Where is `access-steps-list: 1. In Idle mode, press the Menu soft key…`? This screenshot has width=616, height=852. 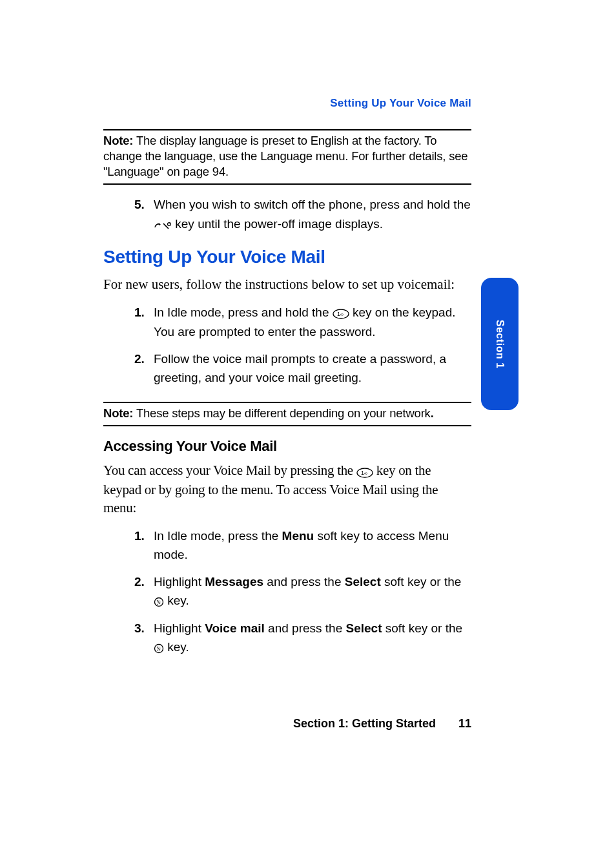
access-steps-list: 1. In Idle mode, press the Menu soft key… is located at coordinates (303, 592).